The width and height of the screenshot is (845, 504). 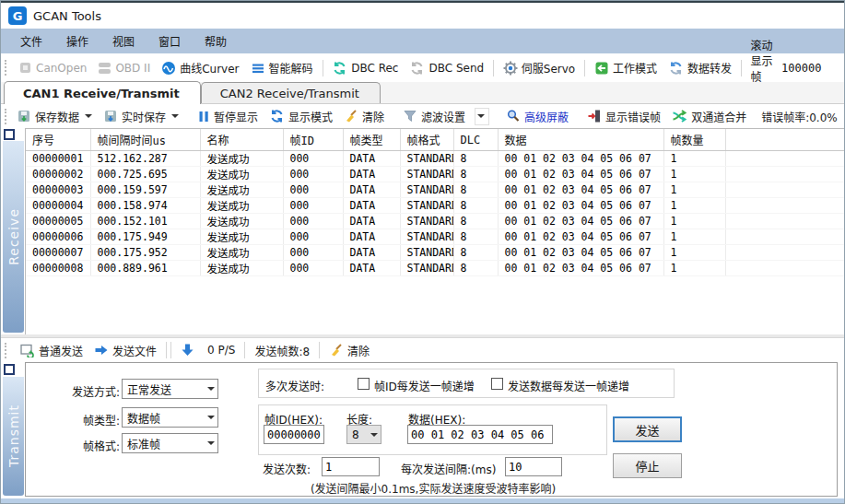 What do you see at coordinates (581, 140) in the screenshot?
I see `column-header: 数据` at bounding box center [581, 140].